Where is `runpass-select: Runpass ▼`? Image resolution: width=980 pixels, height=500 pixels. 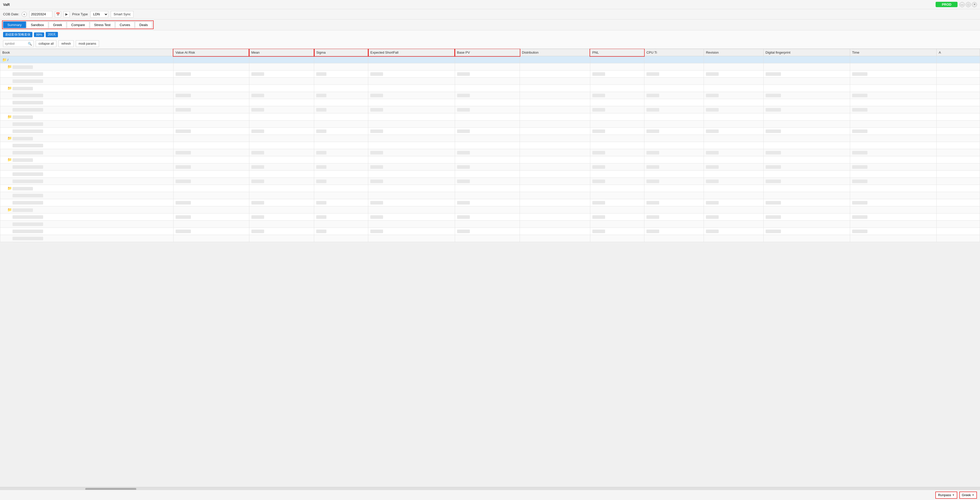 runpass-select: Runpass ▼ is located at coordinates (947, 495).